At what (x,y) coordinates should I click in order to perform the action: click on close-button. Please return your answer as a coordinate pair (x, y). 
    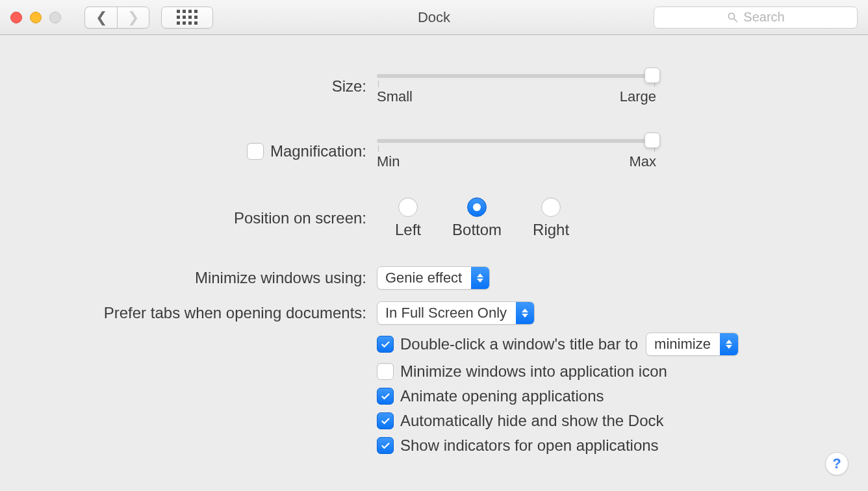
    Looking at the image, I should click on (16, 18).